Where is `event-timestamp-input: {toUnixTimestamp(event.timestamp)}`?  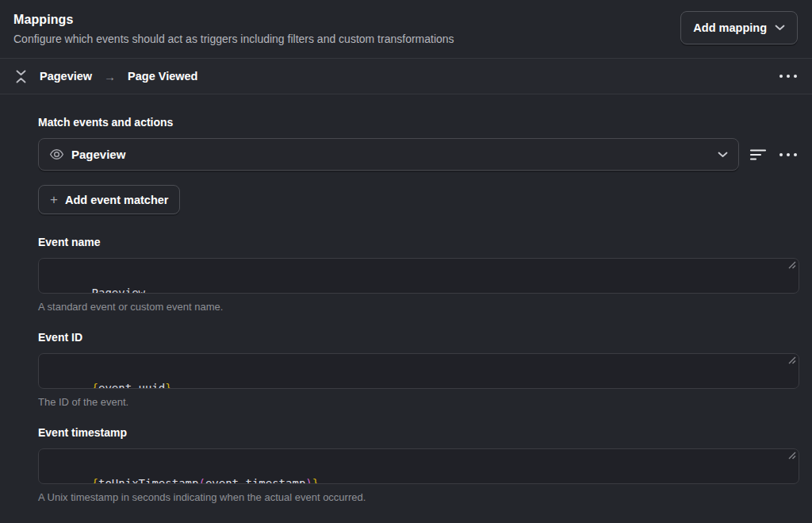
event-timestamp-input: {toUnixTimestamp(event.timestamp)} is located at coordinates (419, 467).